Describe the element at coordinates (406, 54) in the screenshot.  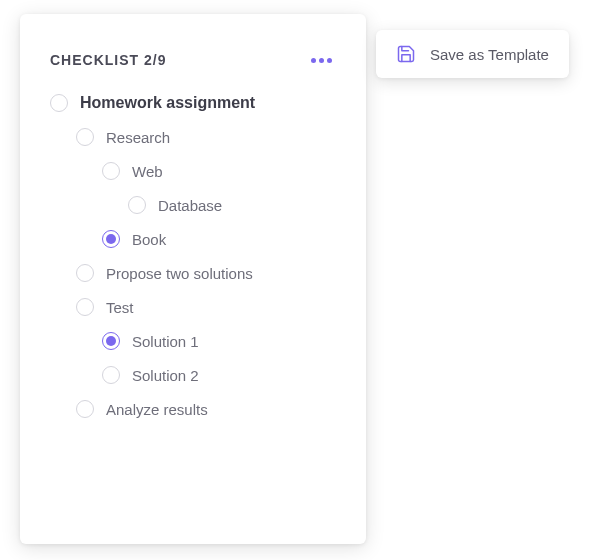
I see `save-icon` at that location.